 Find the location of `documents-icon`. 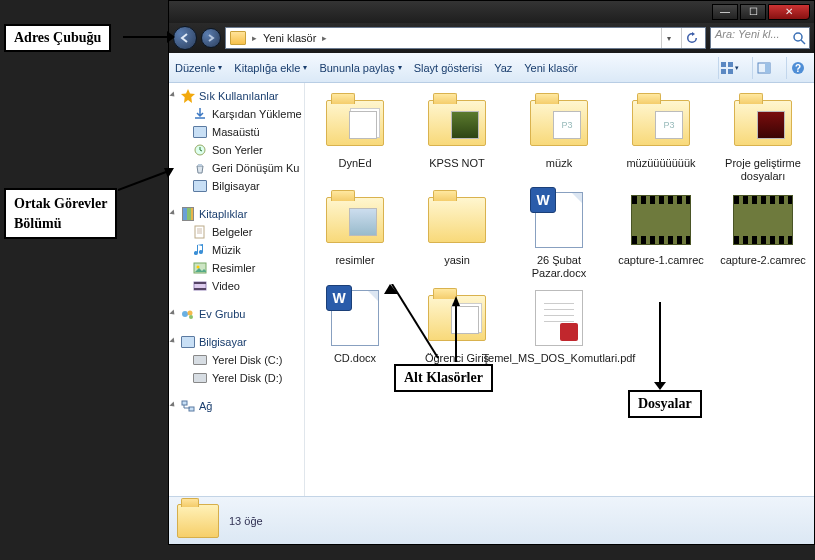

documents-icon is located at coordinates (200, 232).